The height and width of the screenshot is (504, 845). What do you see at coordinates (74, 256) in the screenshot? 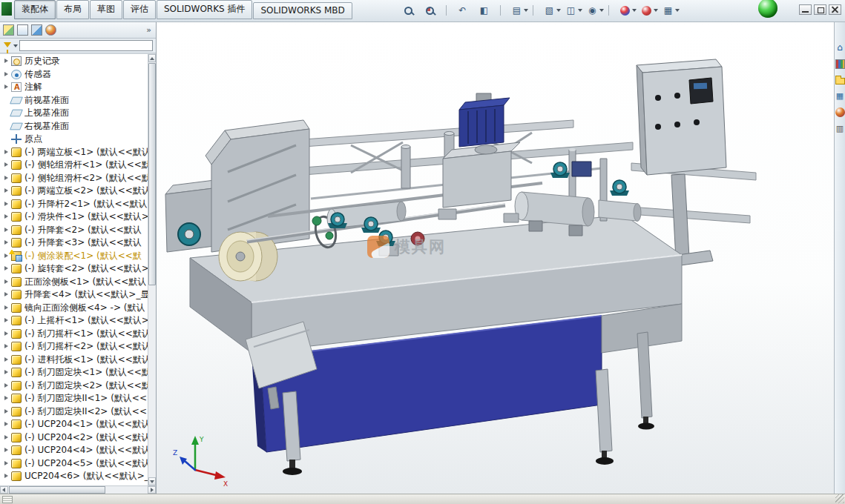
I see `tree-item: (-) 侧涂装配<1> (默认<<默` at bounding box center [74, 256].